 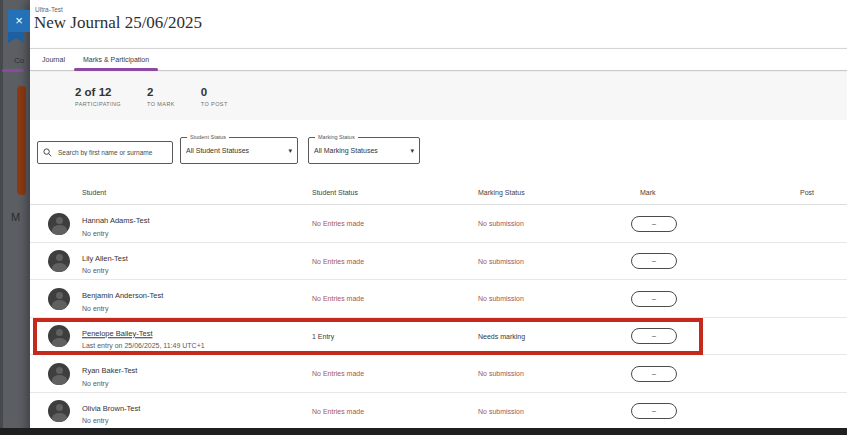 I want to click on student-entry-info: Last entry on 25/06/2025, 11:49 UTC+1, so click(x=144, y=346).